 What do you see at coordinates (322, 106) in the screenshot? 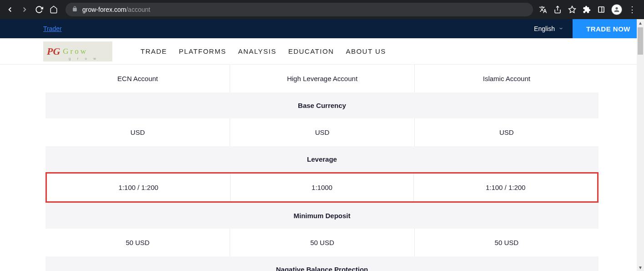
I see `section-label: Base Currency` at bounding box center [322, 106].